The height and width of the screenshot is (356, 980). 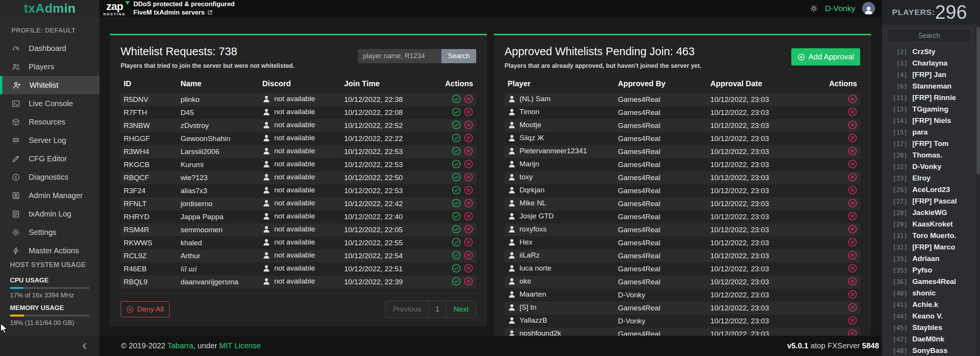 What do you see at coordinates (931, 75) in the screenshot?
I see `player-list-item: [4] [FRP] Jan` at bounding box center [931, 75].